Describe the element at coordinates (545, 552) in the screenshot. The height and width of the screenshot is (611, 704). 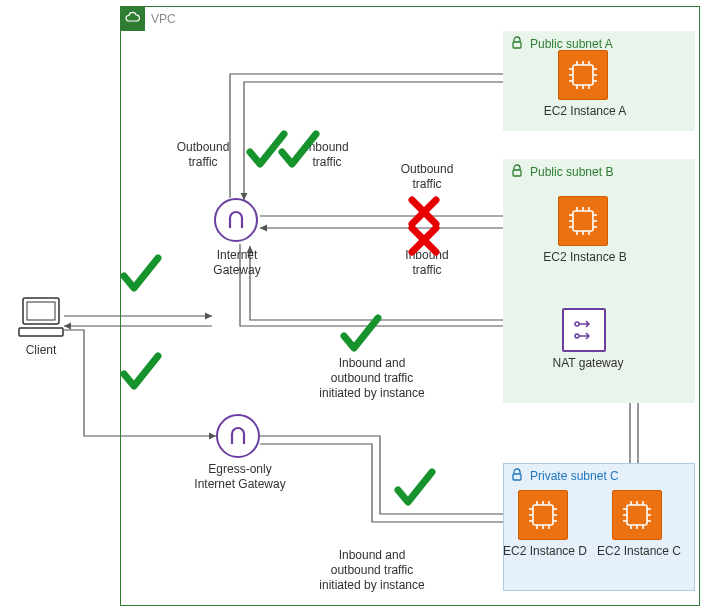
I see `ec2d-label: EC2 Instance D` at that location.